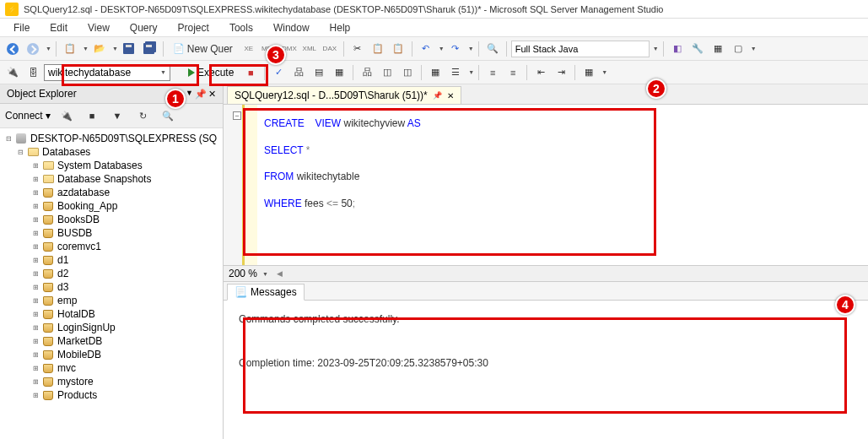 The image size is (868, 439). I want to click on execute-button: Execute, so click(211, 73).